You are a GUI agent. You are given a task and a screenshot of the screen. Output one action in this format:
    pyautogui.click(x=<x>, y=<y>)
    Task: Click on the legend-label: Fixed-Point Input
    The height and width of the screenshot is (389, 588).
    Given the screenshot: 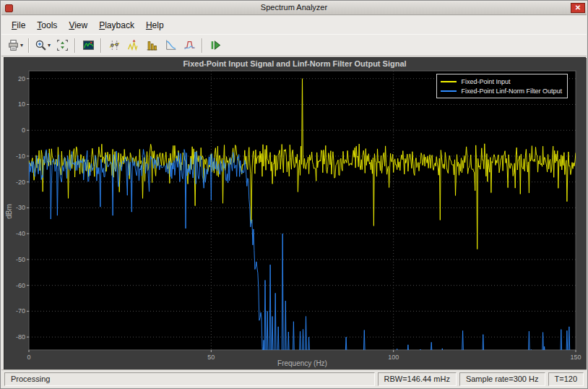 What is the action you would take?
    pyautogui.click(x=485, y=82)
    